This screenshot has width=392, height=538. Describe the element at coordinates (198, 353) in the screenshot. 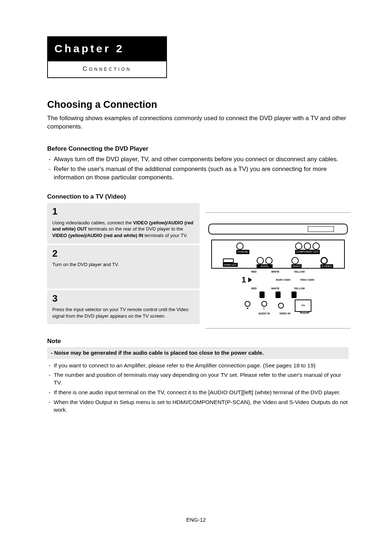

I see `note-highlight: Noise may be generated if the audio cabl…` at that location.